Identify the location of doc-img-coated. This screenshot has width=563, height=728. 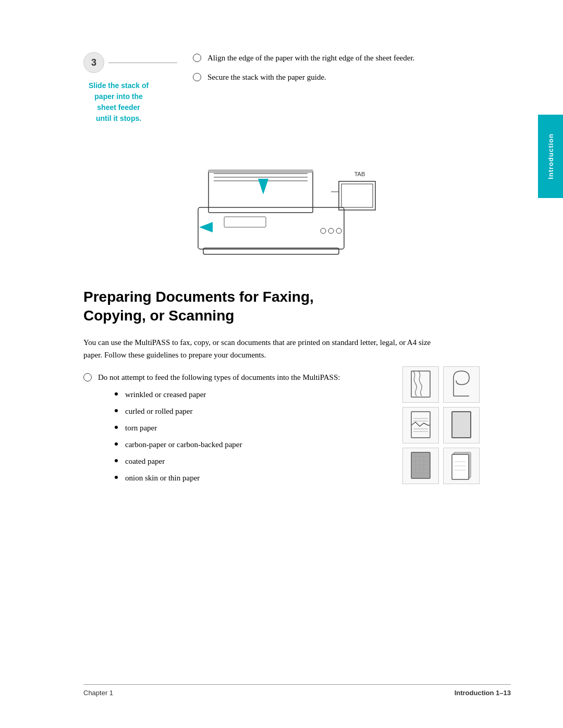
(421, 466).